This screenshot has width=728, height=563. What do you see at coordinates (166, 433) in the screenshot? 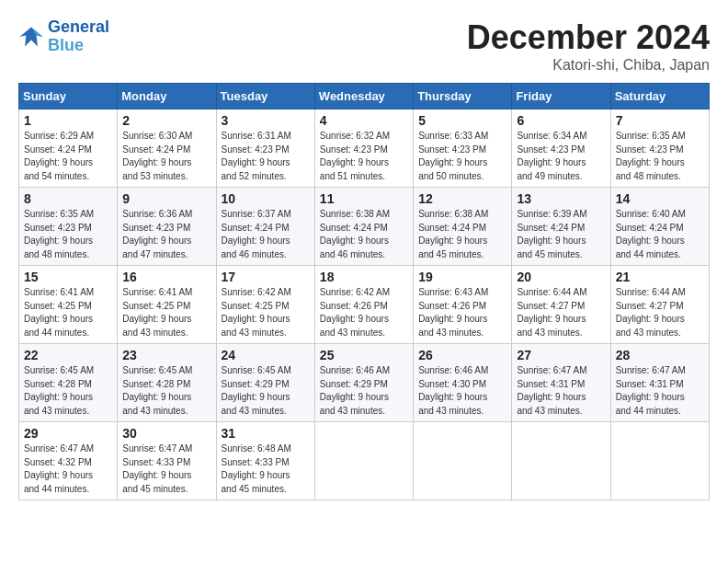
I see `day-number: 30` at bounding box center [166, 433].